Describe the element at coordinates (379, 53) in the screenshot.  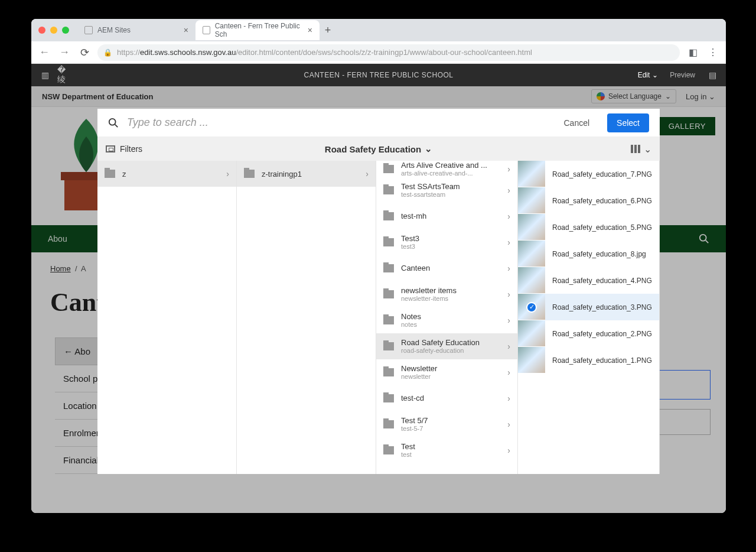
I see `browser-toolbar: ← → ⟳ 🔒 https://edit.sws.schools.nsw.gov…` at that location.